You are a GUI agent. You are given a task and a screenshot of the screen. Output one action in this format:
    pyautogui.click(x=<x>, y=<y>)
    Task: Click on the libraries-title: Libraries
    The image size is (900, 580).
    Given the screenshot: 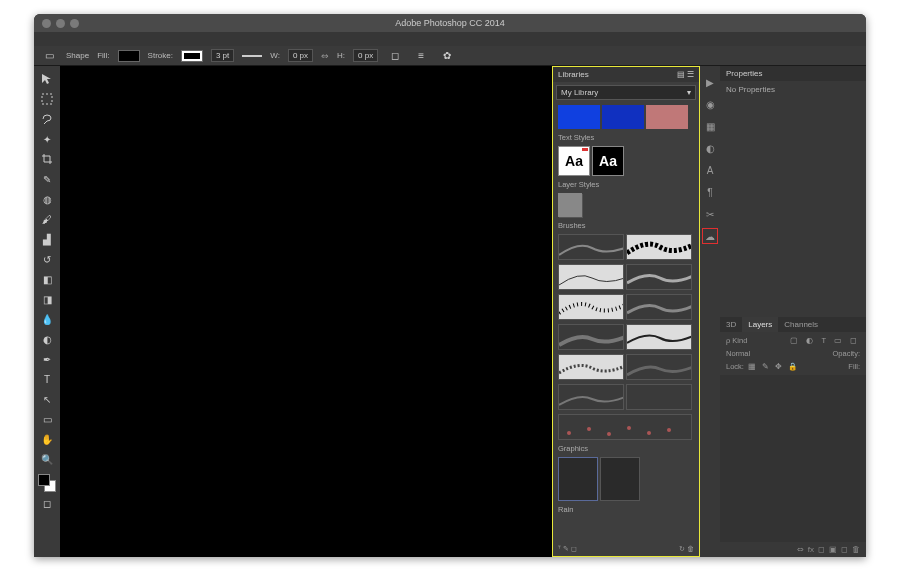 What is the action you would take?
    pyautogui.click(x=574, y=74)
    